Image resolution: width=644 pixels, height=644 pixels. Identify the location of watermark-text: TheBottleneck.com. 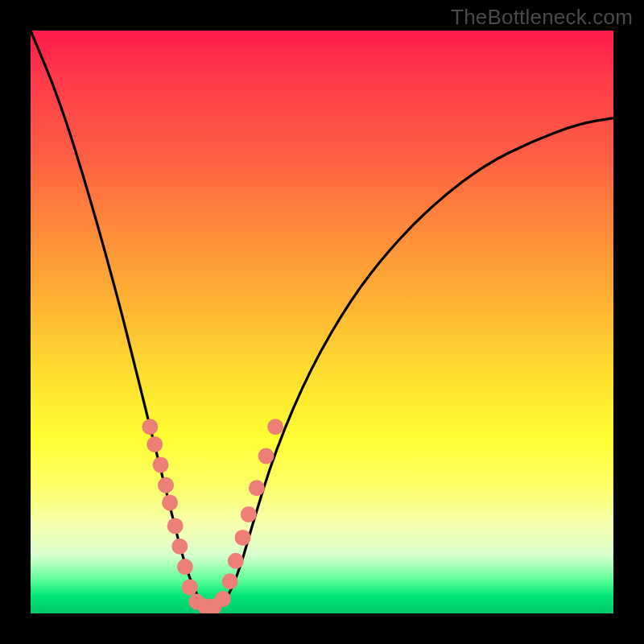
(542, 18).